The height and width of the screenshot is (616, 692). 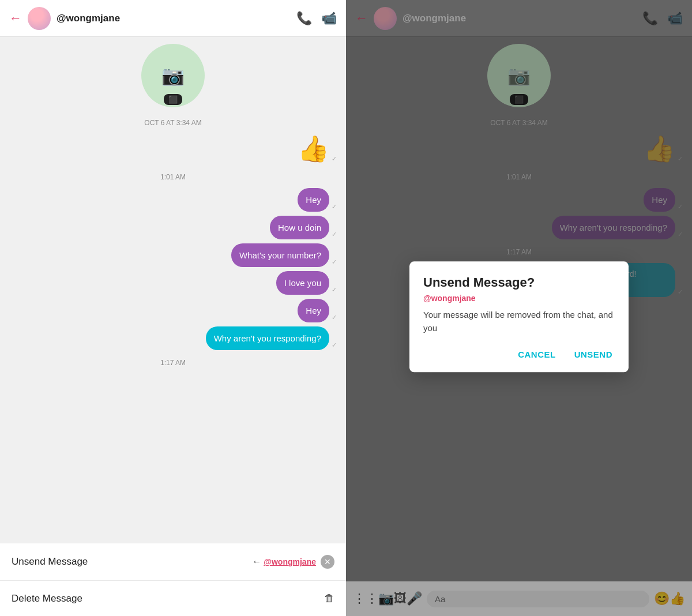 I want to click on thumbs-up-emoji: 👍, so click(x=314, y=149).